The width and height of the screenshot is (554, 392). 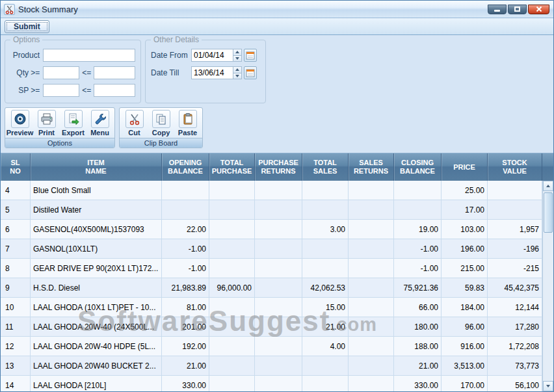 I want to click on table-row: 4Blue Cloth Small25.00, so click(x=272, y=190).